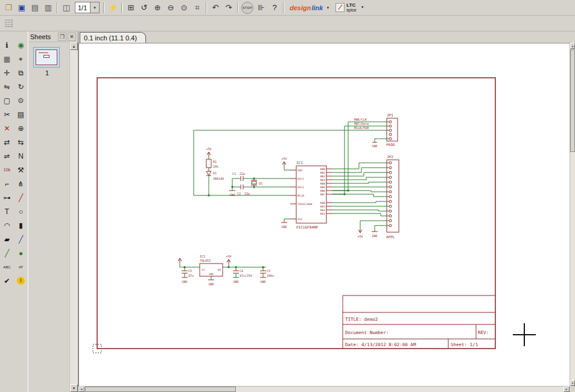  I want to click on print-button: ▤, so click(35, 8).